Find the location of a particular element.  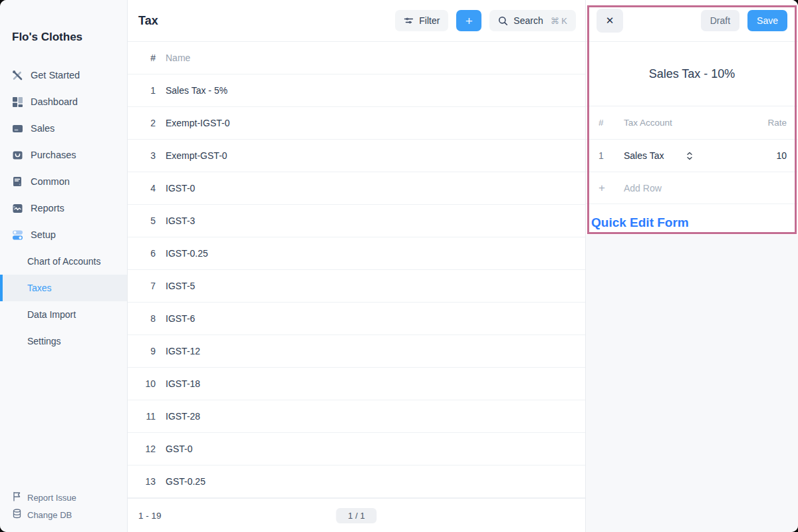

page-indicator: 1 / 1 is located at coordinates (356, 516).